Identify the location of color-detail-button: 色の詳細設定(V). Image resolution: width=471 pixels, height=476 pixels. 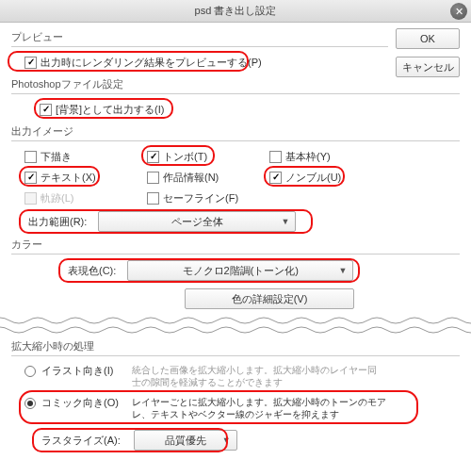
(269, 299).